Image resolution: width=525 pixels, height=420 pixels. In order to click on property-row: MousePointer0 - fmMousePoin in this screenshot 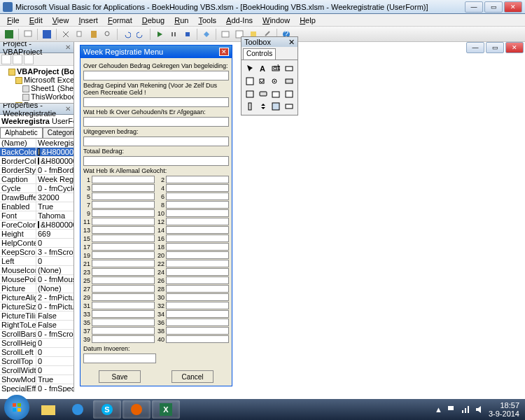, I will do `click(36, 280)`.